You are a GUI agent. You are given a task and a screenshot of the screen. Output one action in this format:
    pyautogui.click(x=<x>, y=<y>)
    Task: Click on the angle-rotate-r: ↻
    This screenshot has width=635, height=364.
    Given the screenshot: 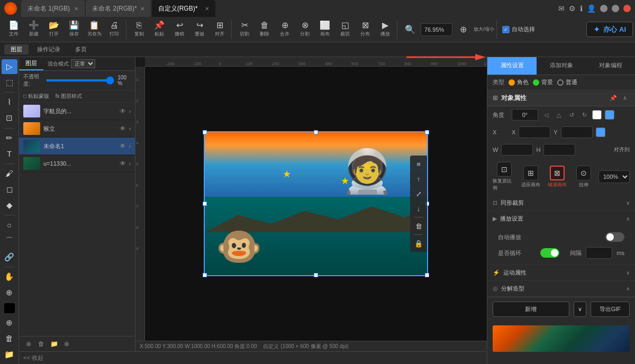 What is the action you would take?
    pyautogui.click(x=584, y=115)
    